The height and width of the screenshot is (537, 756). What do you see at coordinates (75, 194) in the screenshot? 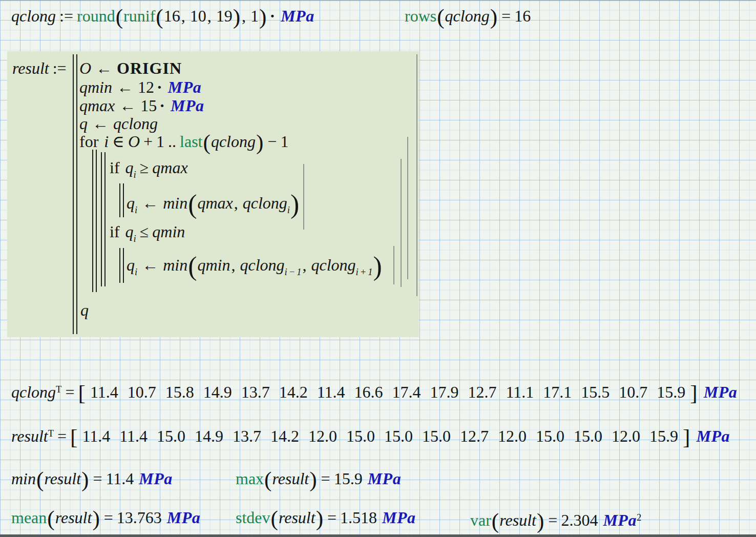
I see `program-bar-outer` at bounding box center [75, 194].